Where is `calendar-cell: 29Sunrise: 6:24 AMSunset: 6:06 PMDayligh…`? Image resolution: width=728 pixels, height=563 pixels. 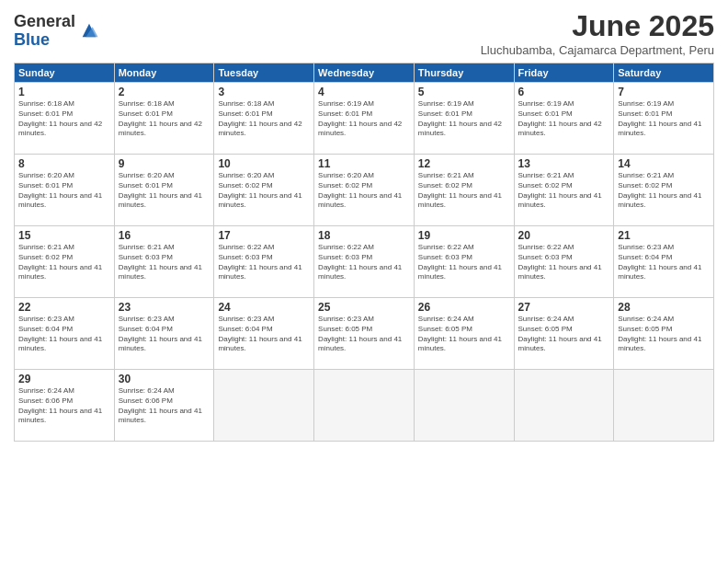 calendar-cell: 29Sunrise: 6:24 AMSunset: 6:06 PMDayligh… is located at coordinates (64, 406).